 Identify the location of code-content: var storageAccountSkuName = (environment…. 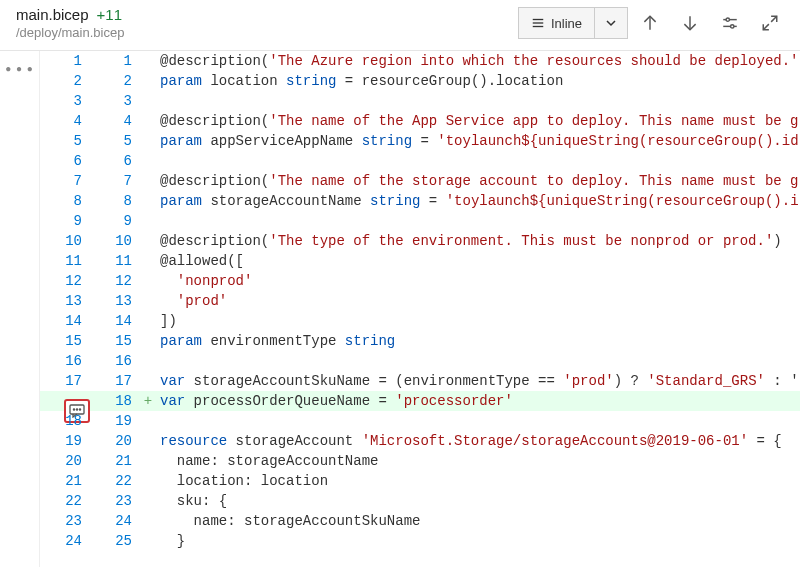
(478, 381).